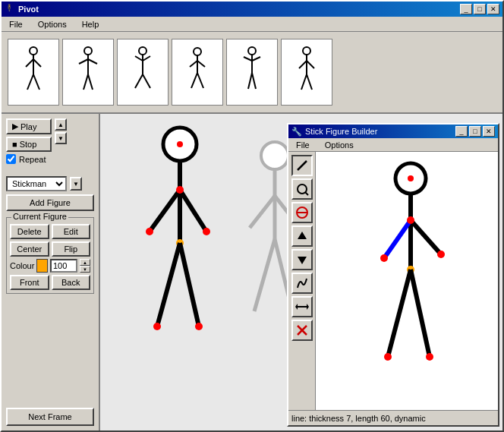  What do you see at coordinates (50, 417) in the screenshot?
I see `next-frame-button: Next Frame` at bounding box center [50, 417].